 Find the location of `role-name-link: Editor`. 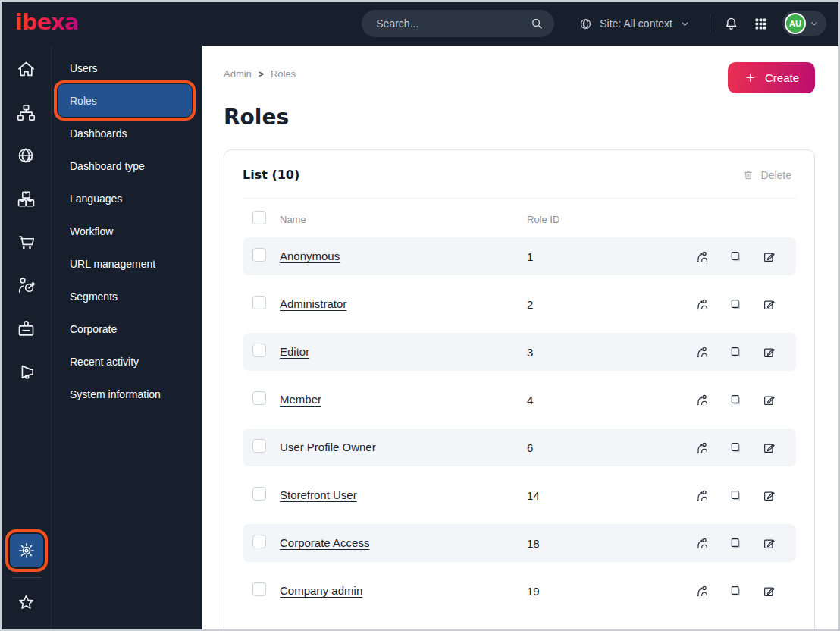

role-name-link: Editor is located at coordinates (294, 352).